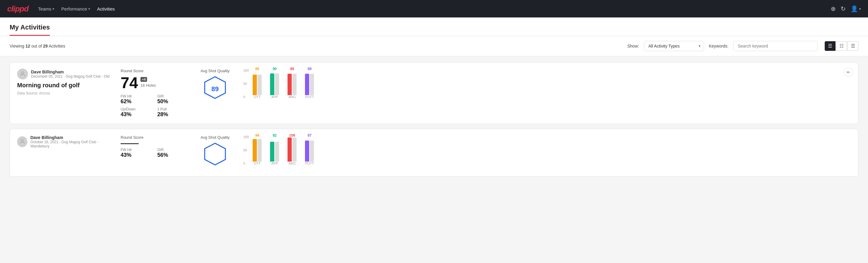  What do you see at coordinates (292, 149) in the screenshot?
I see `card2-bar-arg: 106 ARG` at bounding box center [292, 149].